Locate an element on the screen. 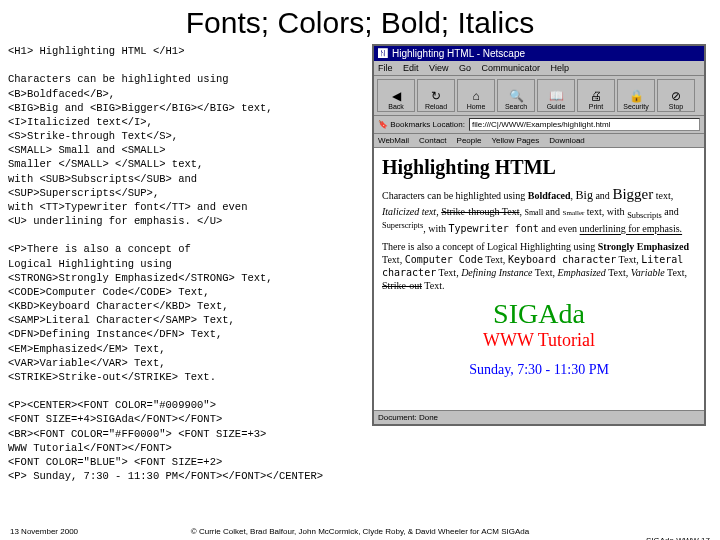  guide-icon: 📖 is located at coordinates (556, 96).